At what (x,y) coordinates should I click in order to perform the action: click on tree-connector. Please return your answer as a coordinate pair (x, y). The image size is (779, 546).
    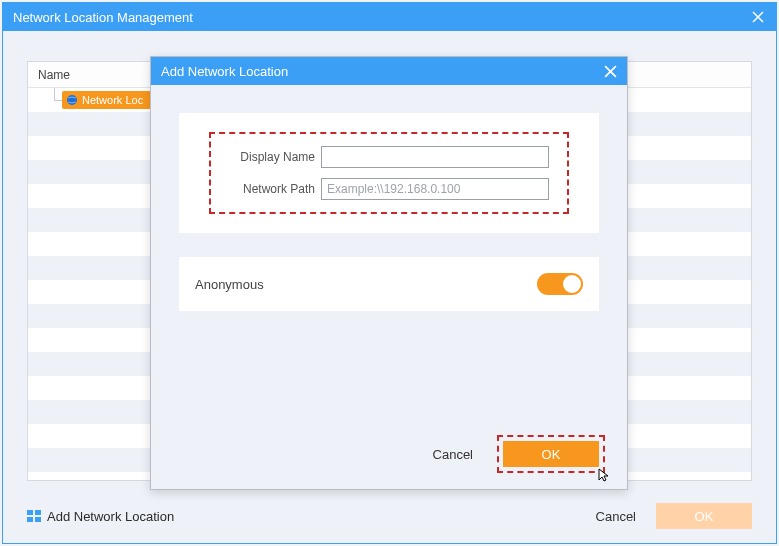
    Looking at the image, I should click on (55, 100).